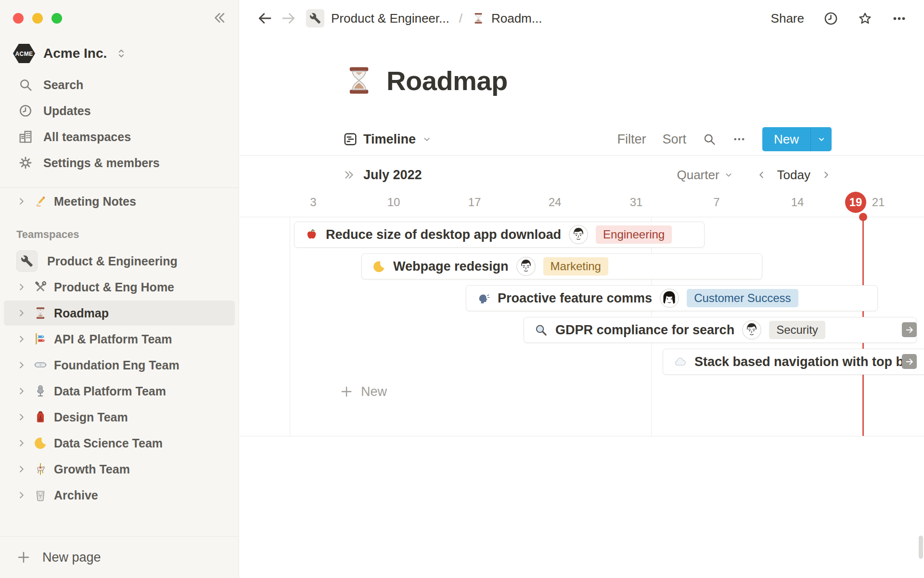 The height and width of the screenshot is (578, 924). What do you see at coordinates (346, 392) in the screenshot?
I see `plus-icon` at bounding box center [346, 392].